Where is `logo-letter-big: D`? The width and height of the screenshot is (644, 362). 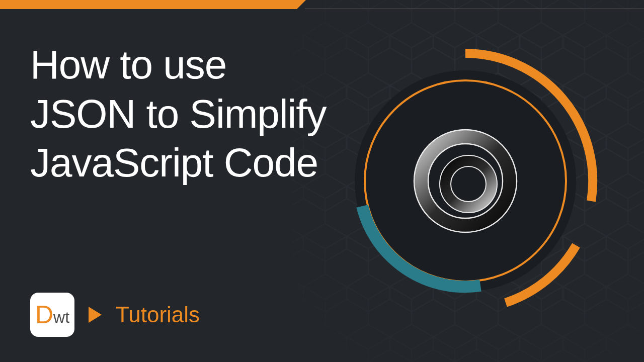
logo-letter-big: D is located at coordinates (44, 315).